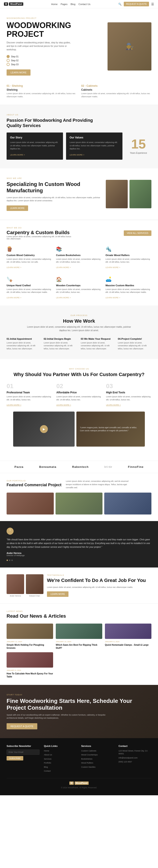  I want to click on rafters-link: LEARN MORE >, so click(113, 268).